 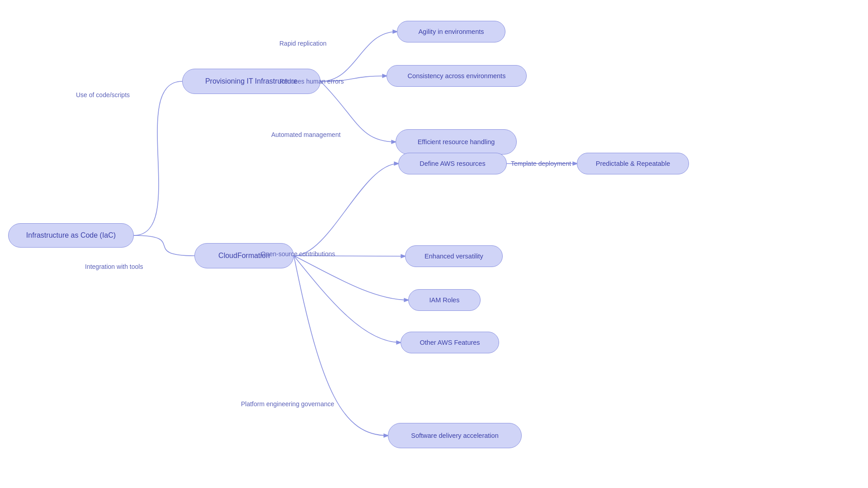 I want to click on define-aws-label: Define AWS resources, so click(x=452, y=164).